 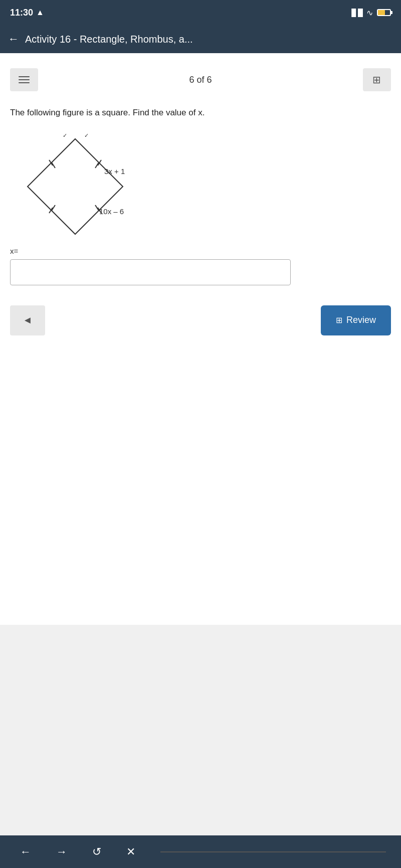 What do you see at coordinates (26, 852) in the screenshot?
I see `browser-back-button: ←` at bounding box center [26, 852].